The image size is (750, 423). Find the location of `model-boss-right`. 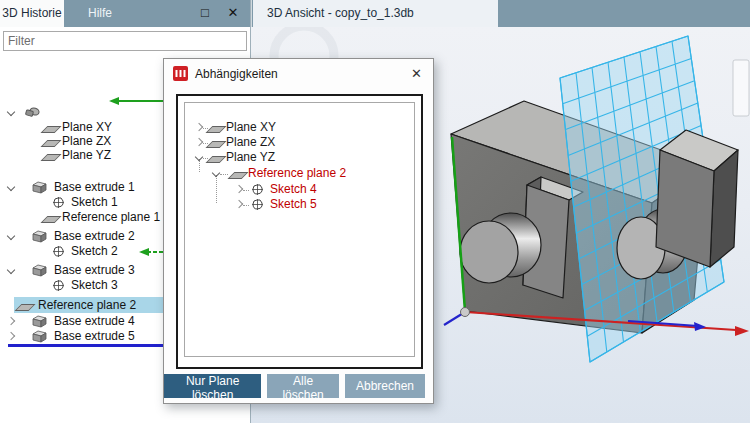

model-boss-right is located at coordinates (697, 198).